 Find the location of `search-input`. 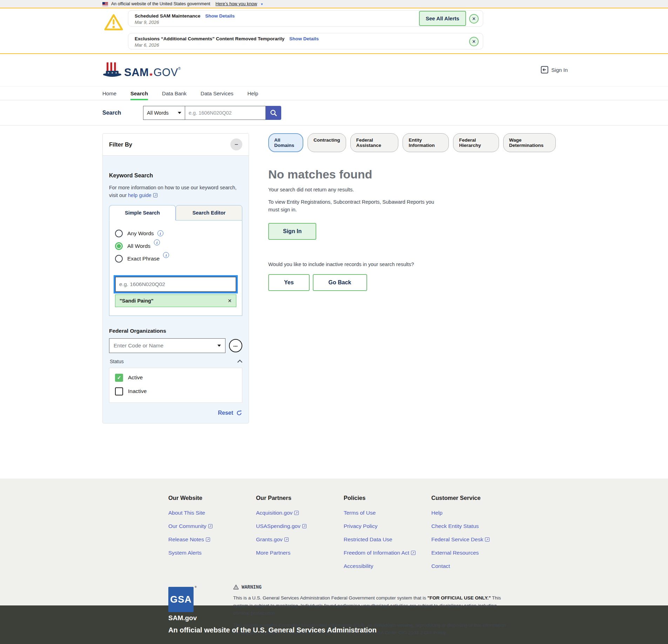

search-input is located at coordinates (225, 113).